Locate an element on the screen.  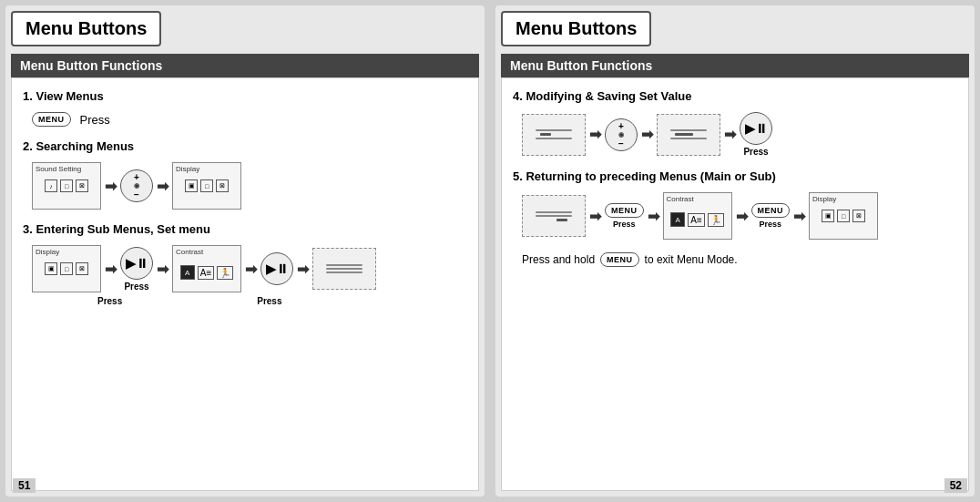
display-icon1: ▣ is located at coordinates (191, 186).